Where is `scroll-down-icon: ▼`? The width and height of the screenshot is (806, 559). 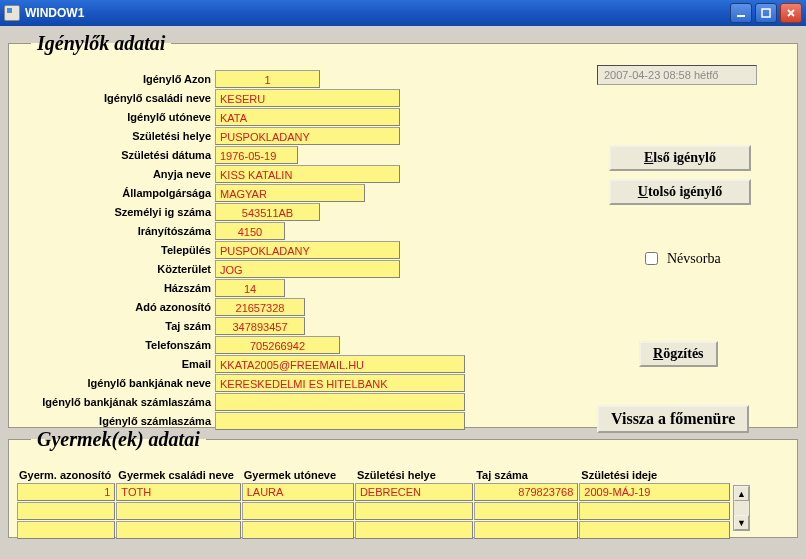
scroll-down-icon: ▼ is located at coordinates (742, 522).